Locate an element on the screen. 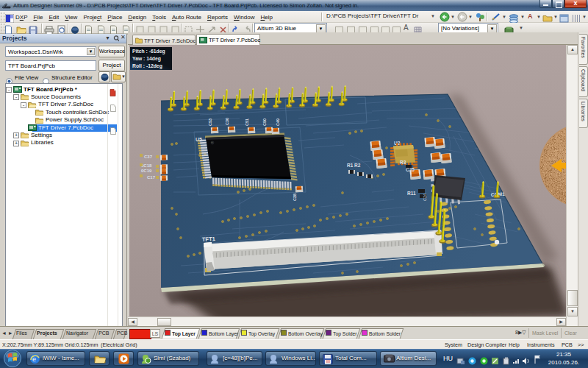 Image resolution: width=588 pixels, height=368 pixels. svg-text: 0C19 is located at coordinates (147, 171).